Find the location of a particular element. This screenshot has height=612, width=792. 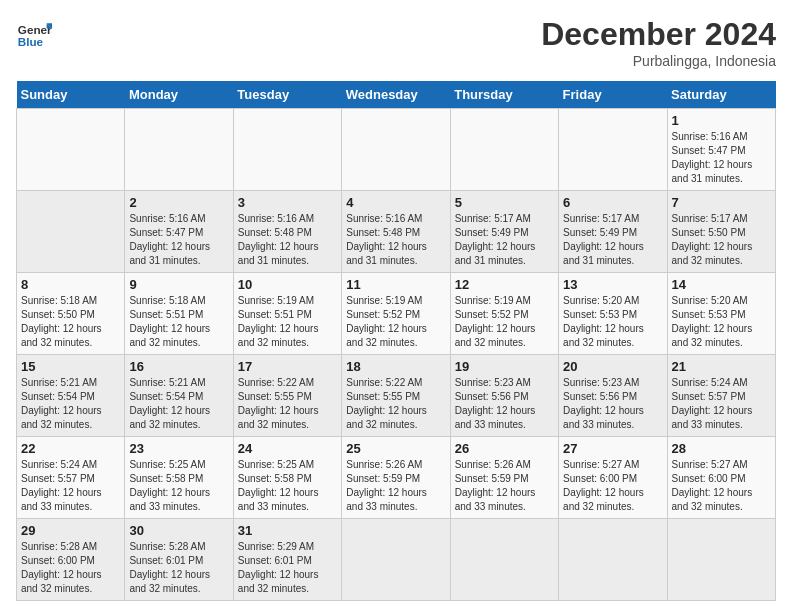

calendar-cell: 10Sunrise: 5:19 AMSunset: 5:51 PMDayligh… is located at coordinates (287, 314).